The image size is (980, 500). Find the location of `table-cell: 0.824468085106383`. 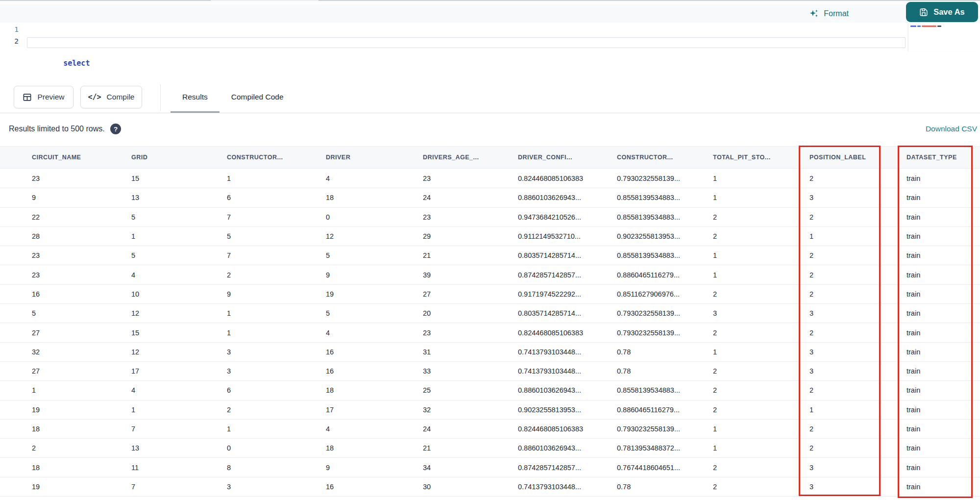

table-cell: 0.824468085106383 is located at coordinates (567, 178).